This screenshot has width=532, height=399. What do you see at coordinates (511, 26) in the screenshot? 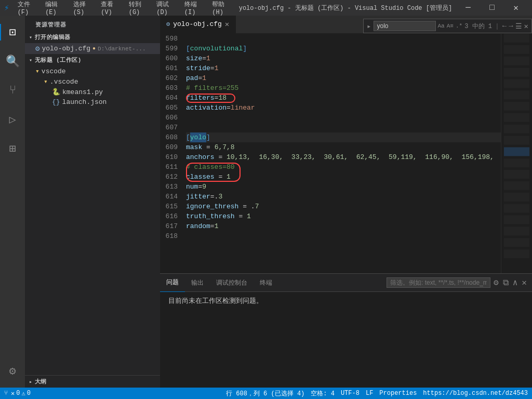
I see `find-next-button: →` at bounding box center [511, 26].